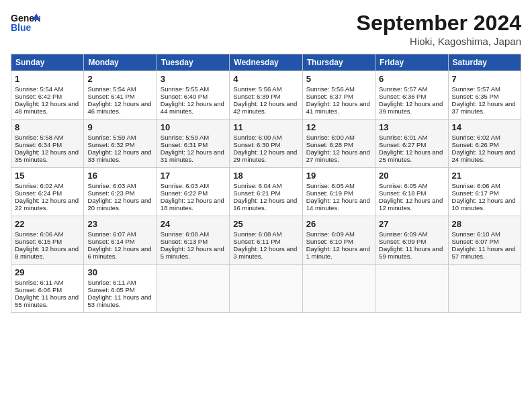 The height and width of the screenshot is (411, 532). I want to click on day-number: 12, so click(339, 128).